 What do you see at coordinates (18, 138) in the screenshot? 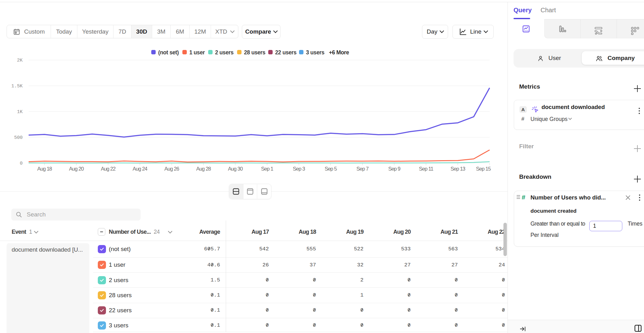
I see `svg-text: 500` at bounding box center [18, 138].